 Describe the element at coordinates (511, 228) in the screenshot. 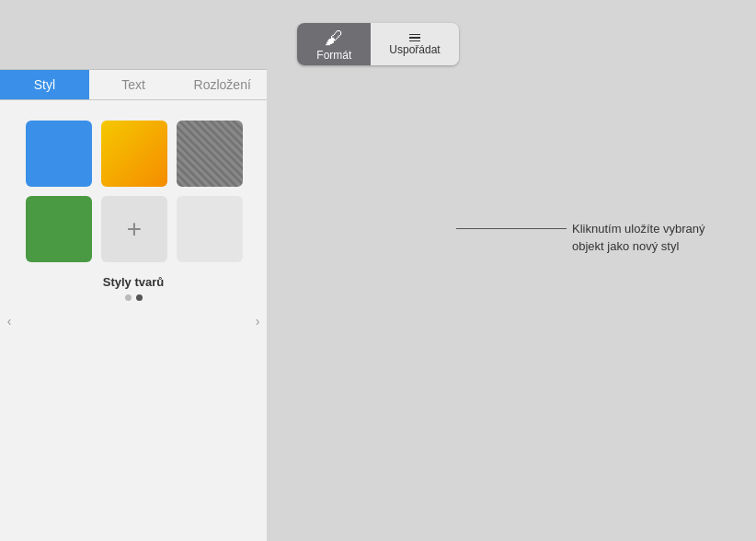

I see `annotation-line` at that location.